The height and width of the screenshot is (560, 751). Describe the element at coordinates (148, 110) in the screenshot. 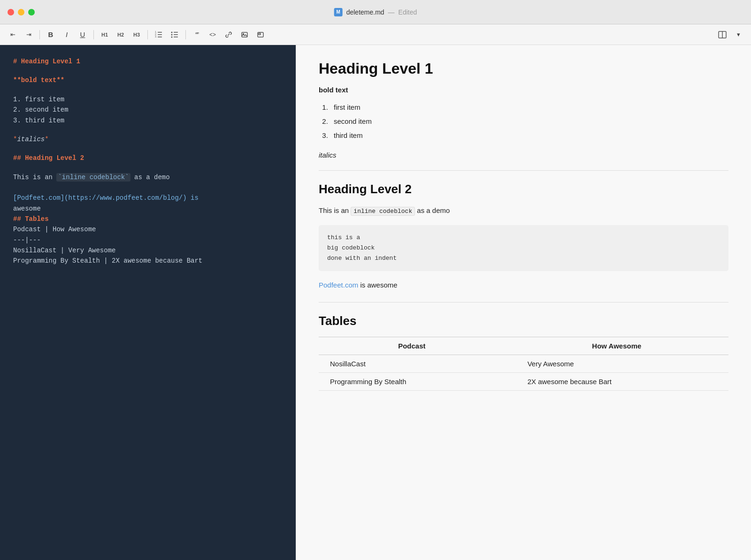

I see `editor-line-list2: 2. second item` at that location.